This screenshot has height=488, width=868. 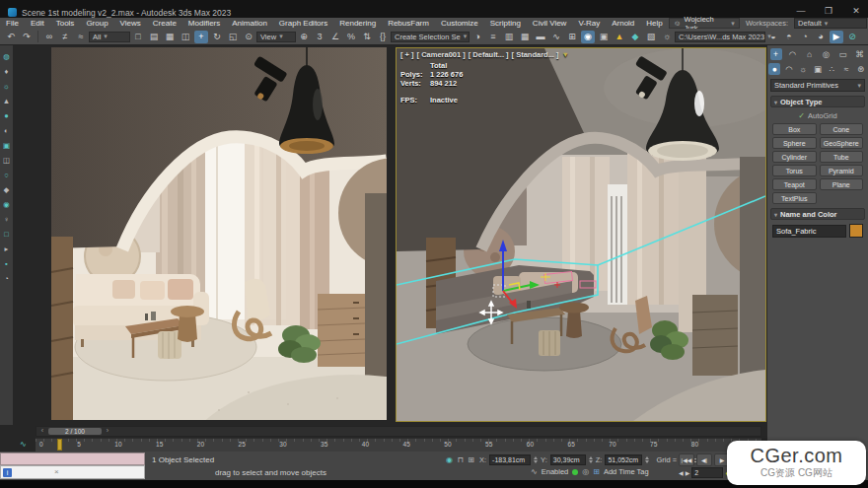 What do you see at coordinates (6, 57) in the screenshot?
I see `vray-toolbar-icon: ◍` at bounding box center [6, 57].